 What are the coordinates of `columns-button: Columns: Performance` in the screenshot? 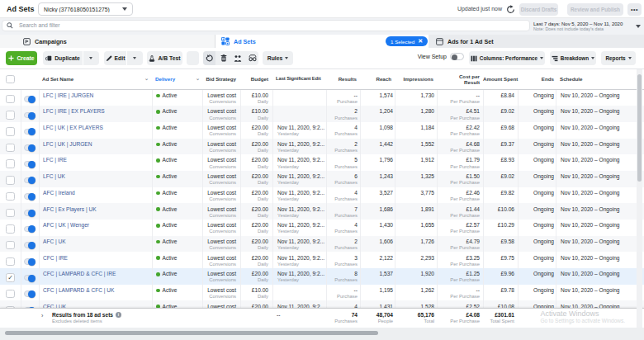 It's located at (507, 58).